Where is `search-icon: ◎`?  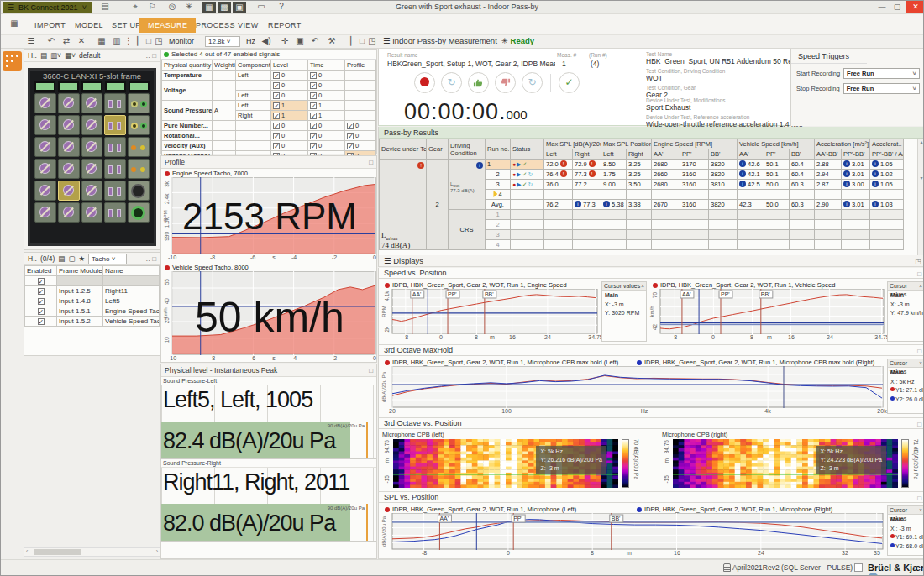
search-icon: ◎ is located at coordinates (172, 7).